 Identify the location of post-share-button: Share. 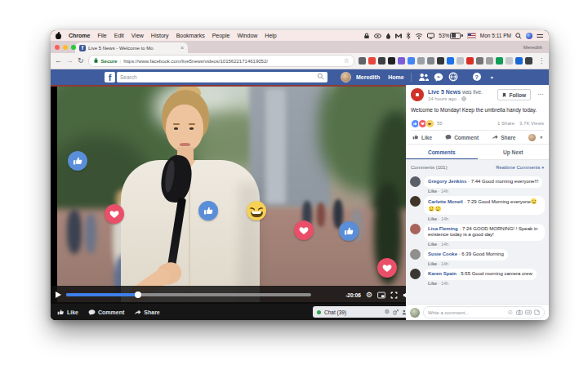
(503, 137).